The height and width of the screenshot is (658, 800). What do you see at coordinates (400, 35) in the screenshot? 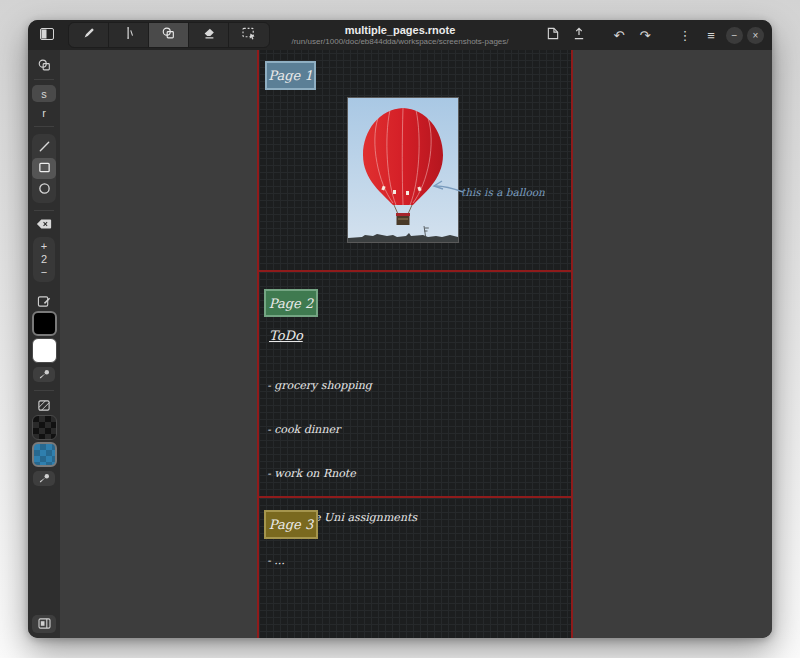
I see `document-title-block: multiple_pages.rnote /run/user/1000/doc/…` at bounding box center [400, 35].